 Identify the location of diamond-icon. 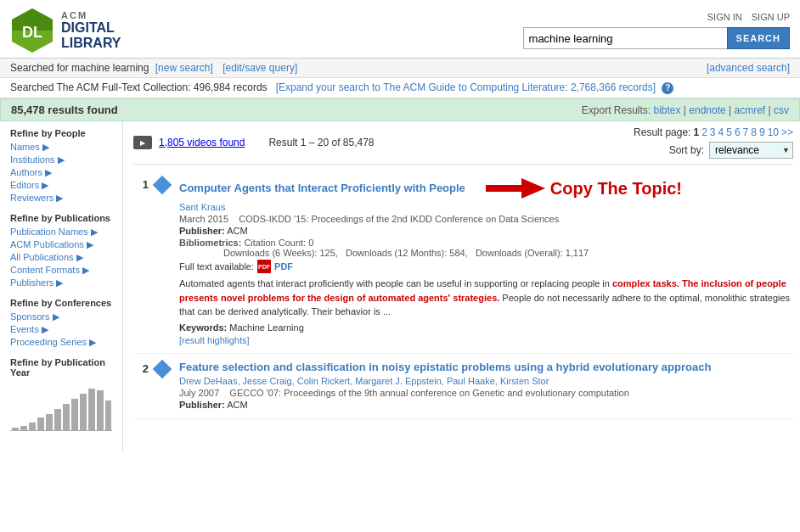
(163, 185).